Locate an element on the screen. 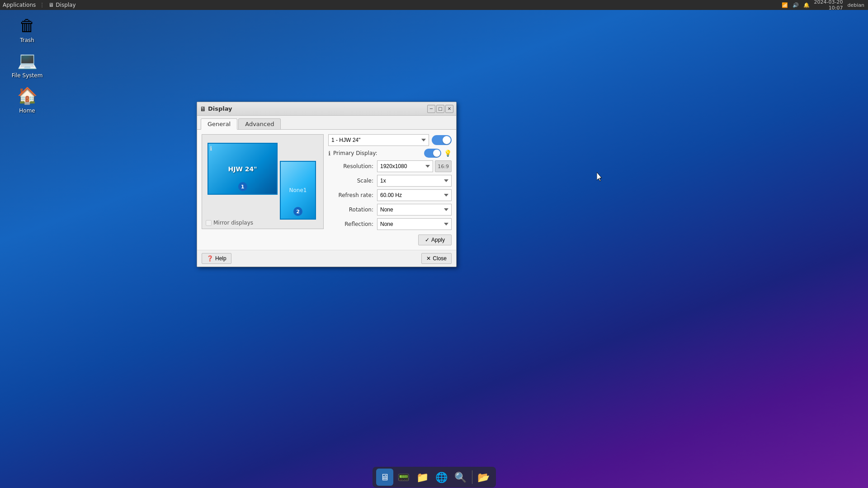  folder-taskbar-btn: 📂 is located at coordinates (484, 477).